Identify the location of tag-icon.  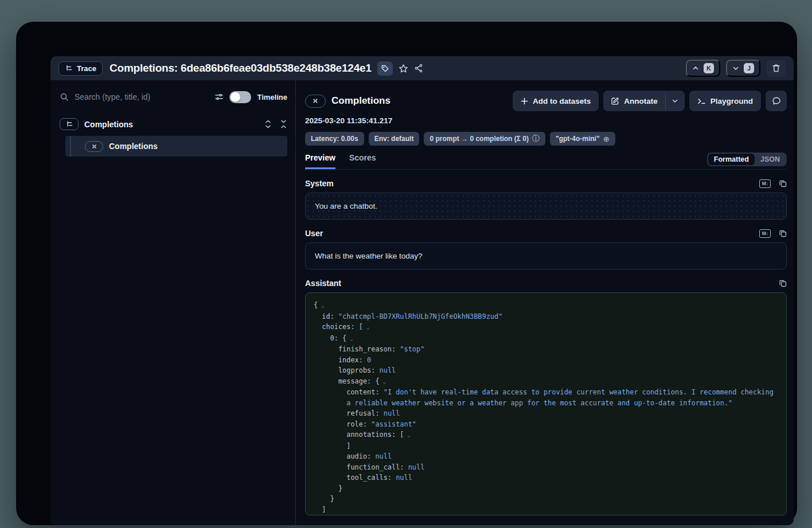
(385, 69).